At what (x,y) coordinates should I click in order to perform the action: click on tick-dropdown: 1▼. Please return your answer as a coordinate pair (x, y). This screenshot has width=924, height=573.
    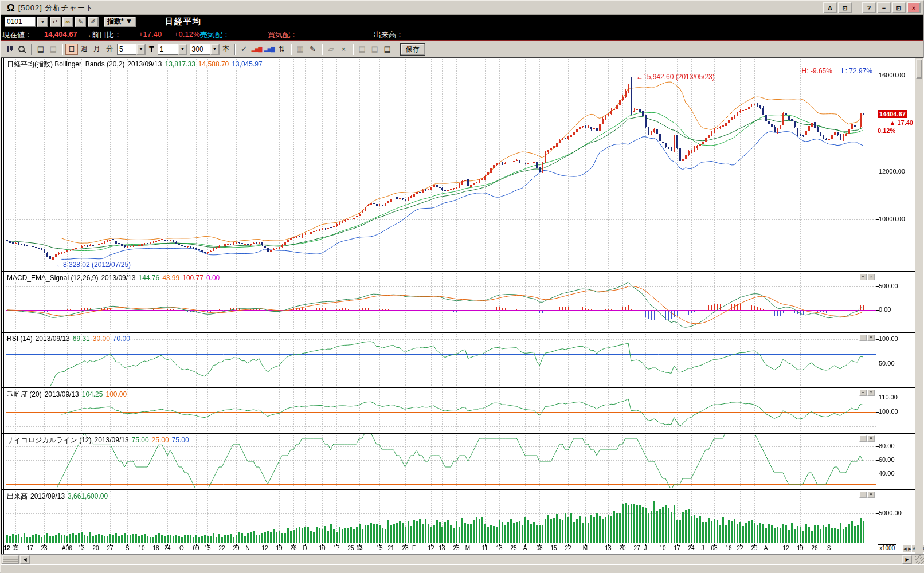
    Looking at the image, I should click on (173, 49).